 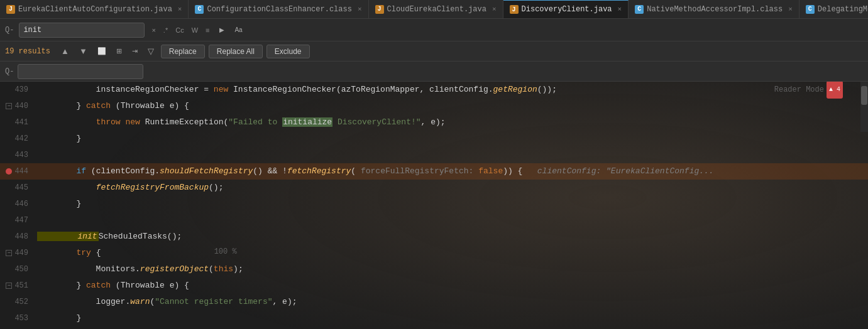 What do you see at coordinates (833, 9) in the screenshot?
I see `tab-delegating-accessor: C DelegatingMethodAccessorImpl.class ×` at bounding box center [833, 9].